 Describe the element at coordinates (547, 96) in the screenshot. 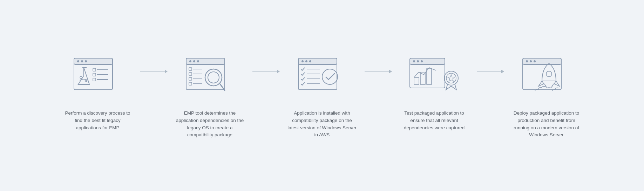

I see `step-5: Deploy packaged application to productio…` at that location.